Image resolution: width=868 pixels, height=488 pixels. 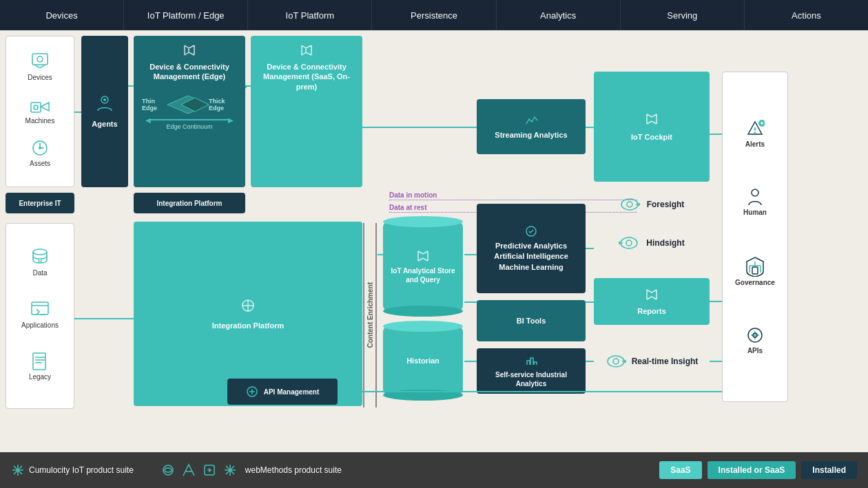 What do you see at coordinates (471, 302) in the screenshot?
I see `arrow-analytical-bi` at bounding box center [471, 302].